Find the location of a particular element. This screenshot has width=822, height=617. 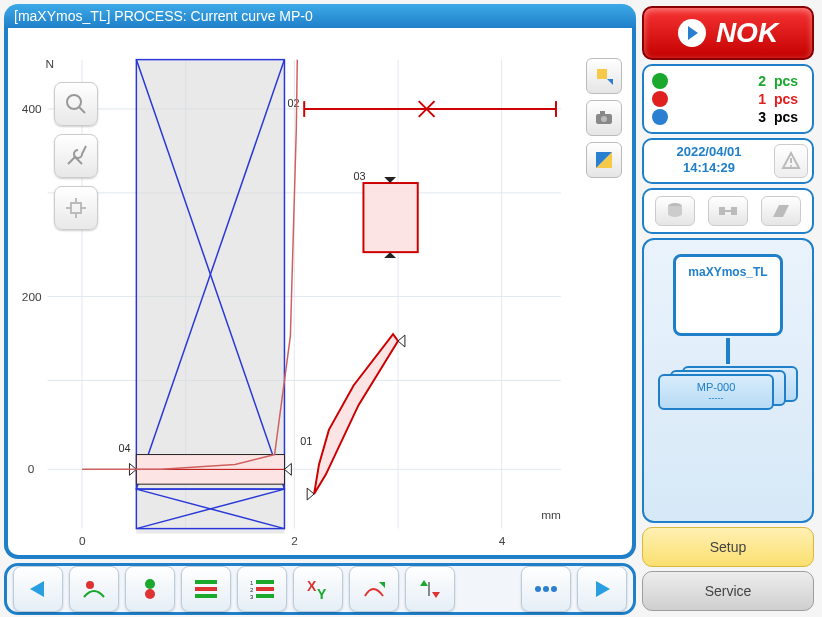

svg-text: 4 is located at coordinates (502, 541).